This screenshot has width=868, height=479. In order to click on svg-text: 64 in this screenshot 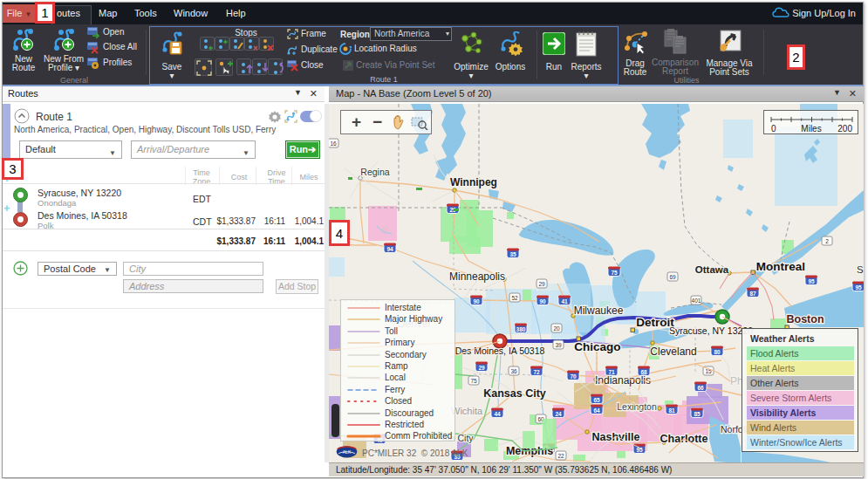, I will do `click(597, 410)`.